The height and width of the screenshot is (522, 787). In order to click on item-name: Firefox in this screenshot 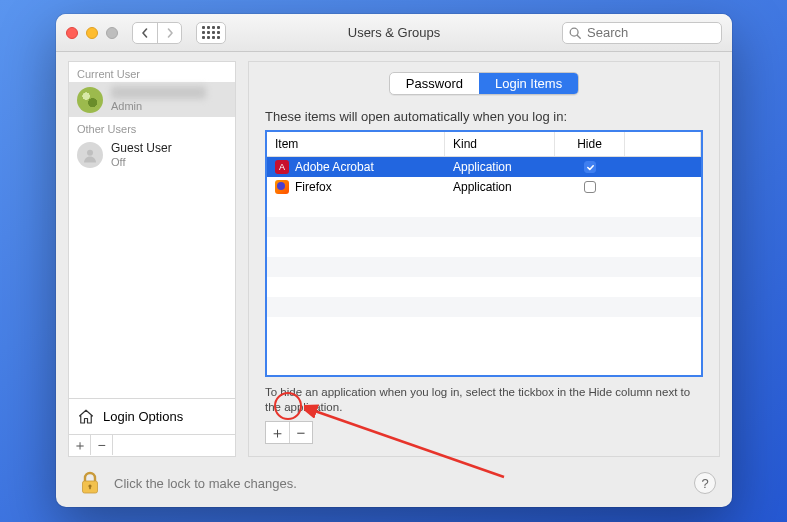, I will do `click(314, 187)`.